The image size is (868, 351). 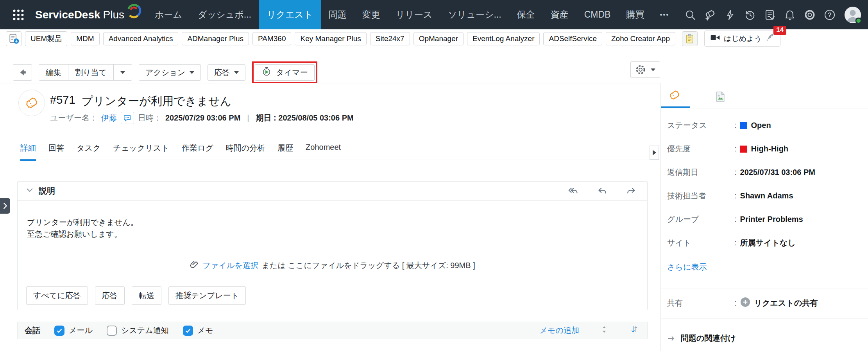 What do you see at coordinates (560, 330) in the screenshot?
I see `add-note-link: メモの追加` at bounding box center [560, 330].